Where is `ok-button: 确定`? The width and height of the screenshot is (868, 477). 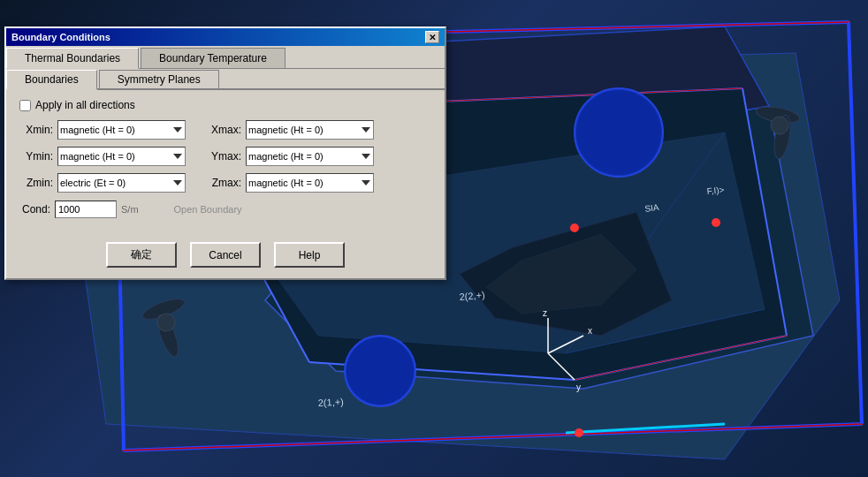 ok-button: 确定 is located at coordinates (141, 254).